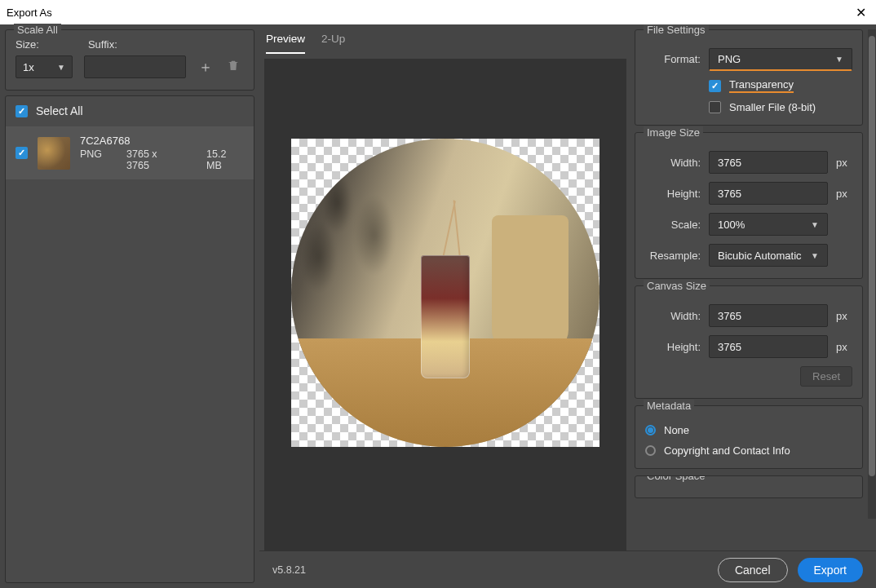  What do you see at coordinates (673, 163) in the screenshot?
I see `width-label: Width:` at bounding box center [673, 163].